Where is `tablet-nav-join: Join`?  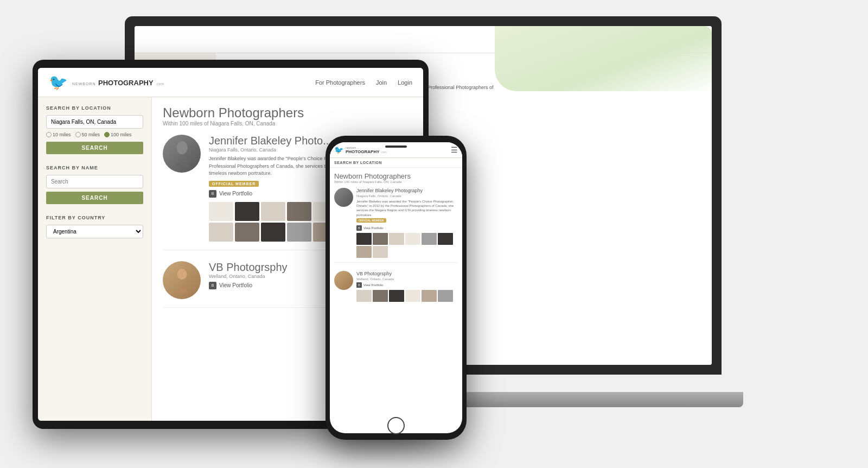 tablet-nav-join: Join is located at coordinates (381, 83).